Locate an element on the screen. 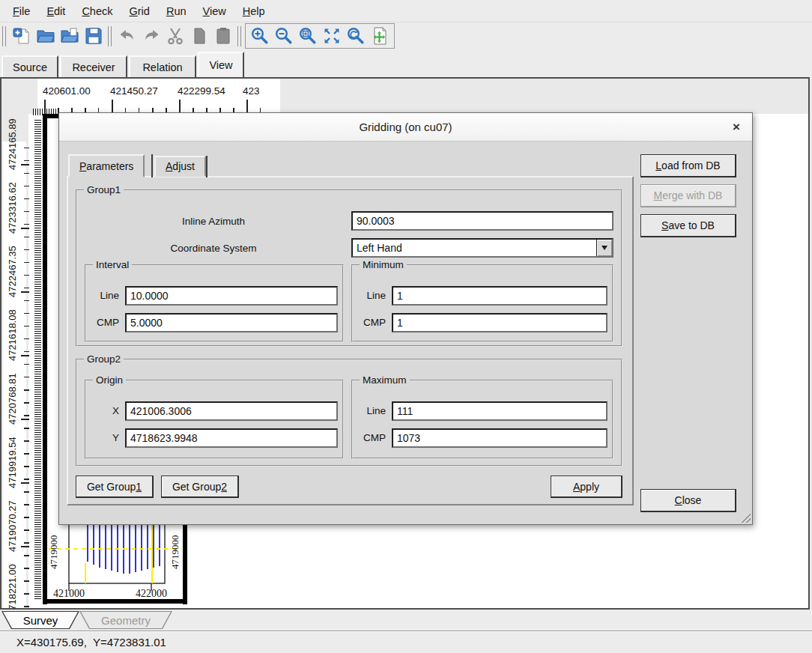 The image size is (812, 653). tab-view: View is located at coordinates (221, 64).